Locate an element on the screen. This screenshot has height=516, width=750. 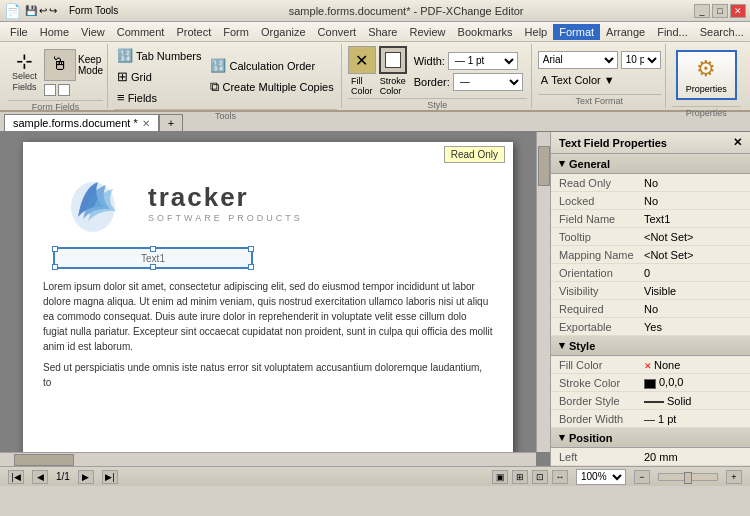
menu-bookmarks: Bookmarks is located at coordinates (486, 32).